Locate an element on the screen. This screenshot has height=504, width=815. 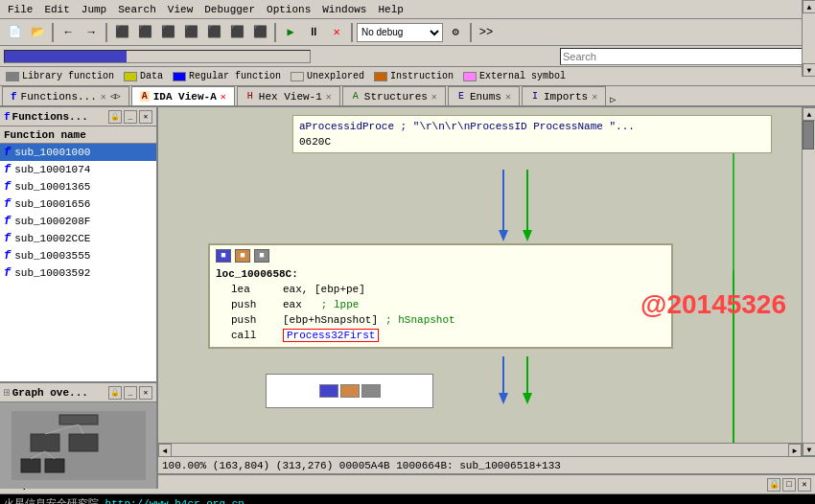
back-button: ← is located at coordinates (68, 33).